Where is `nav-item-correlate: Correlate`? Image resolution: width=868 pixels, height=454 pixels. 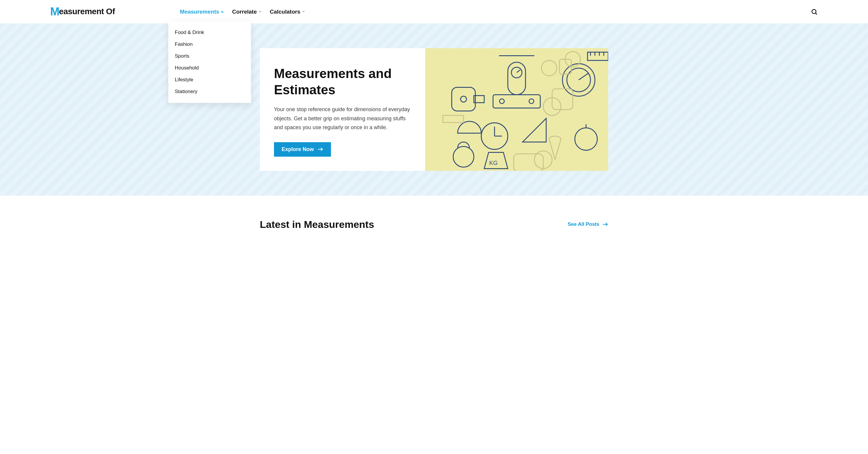 nav-item-correlate: Correlate is located at coordinates (247, 12).